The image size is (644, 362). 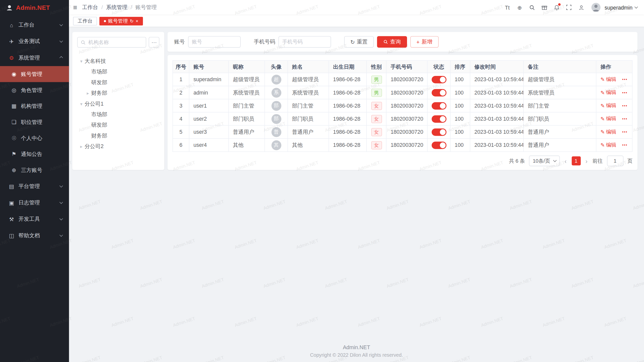 What do you see at coordinates (34, 203) in the screenshot?
I see `sidebar-item-logs: ▣ 日志管理` at bounding box center [34, 203].